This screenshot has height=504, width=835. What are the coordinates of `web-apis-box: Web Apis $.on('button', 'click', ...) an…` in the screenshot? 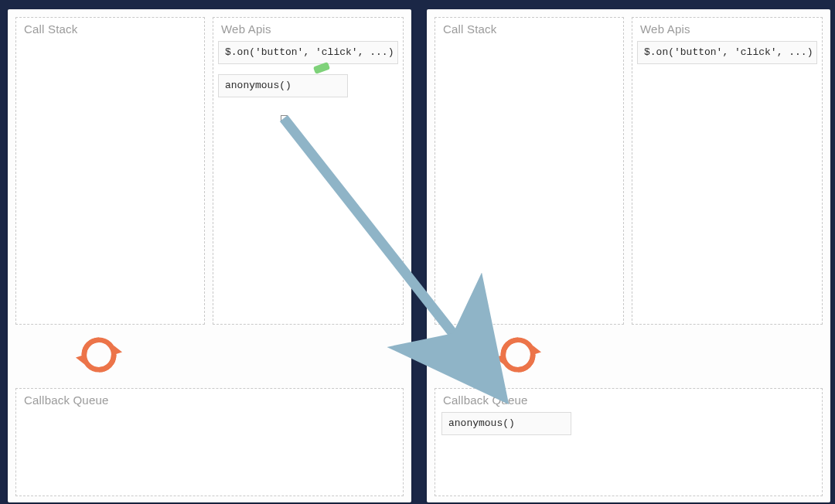 It's located at (308, 171).